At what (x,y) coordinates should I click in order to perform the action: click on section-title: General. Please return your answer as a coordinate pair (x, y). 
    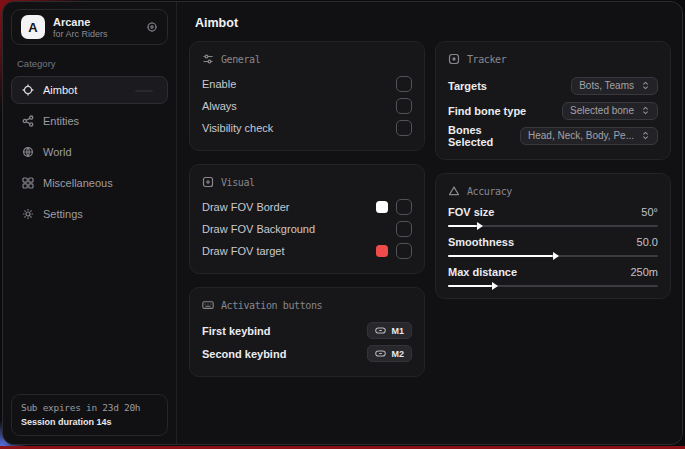
    Looking at the image, I should click on (240, 60).